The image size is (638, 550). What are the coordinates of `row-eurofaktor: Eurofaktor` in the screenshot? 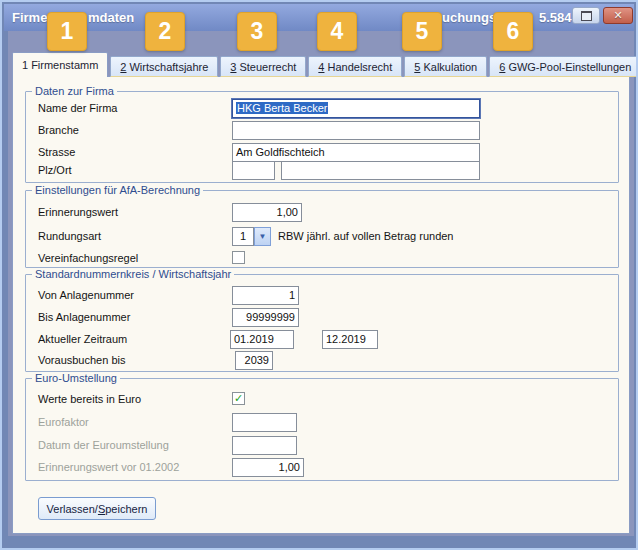 It's located at (322, 422).